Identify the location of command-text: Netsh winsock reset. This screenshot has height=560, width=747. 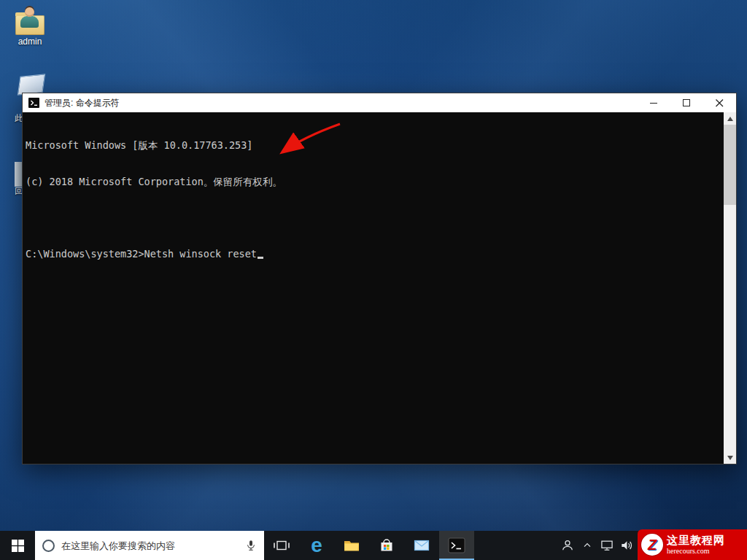
(201, 254).